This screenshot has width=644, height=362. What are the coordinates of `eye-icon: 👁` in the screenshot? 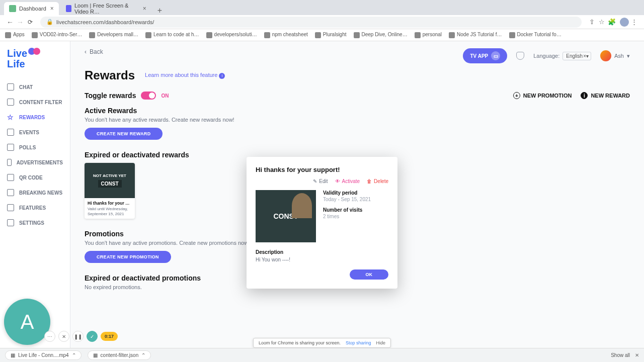 It's located at (338, 181).